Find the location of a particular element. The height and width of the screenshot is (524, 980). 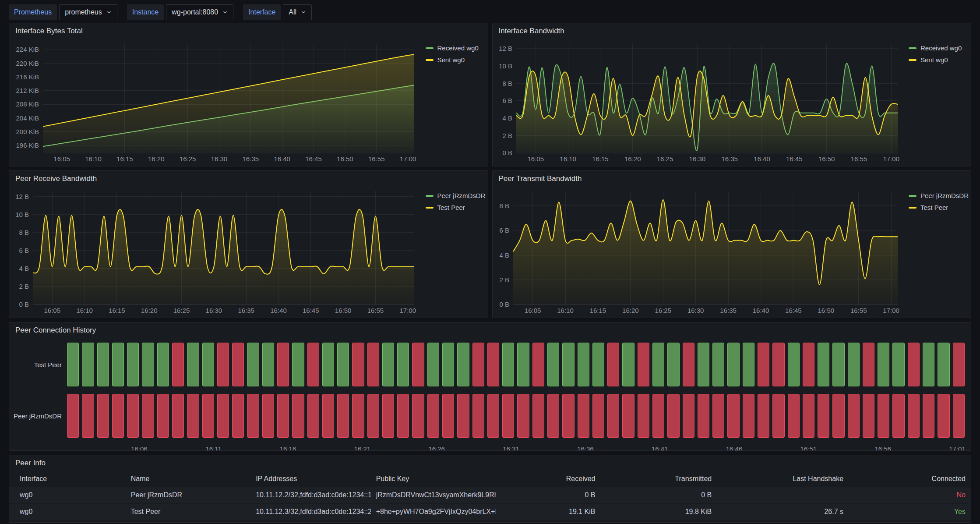

time-series-chart: 0 B2 B4 B6 B8 B10 B12 B16:0516:1016:1516… is located at coordinates (699, 102).